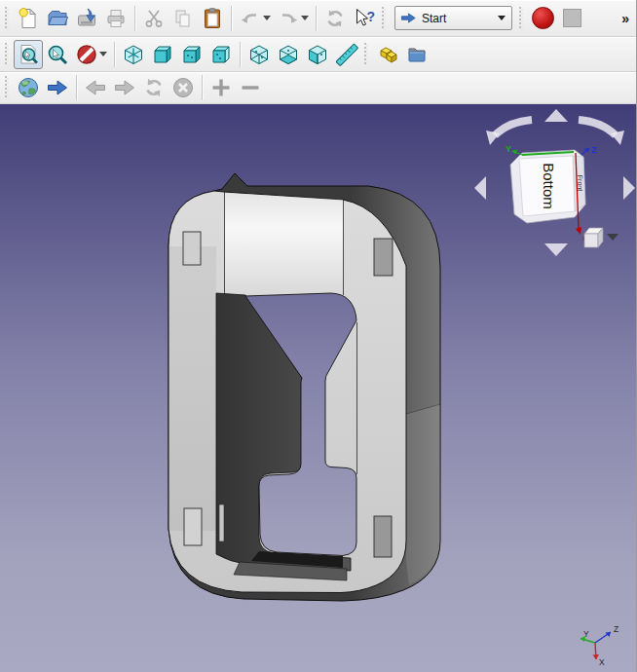 This screenshot has height=672, width=637. I want to click on nav-cube-side-label: Front, so click(581, 183).